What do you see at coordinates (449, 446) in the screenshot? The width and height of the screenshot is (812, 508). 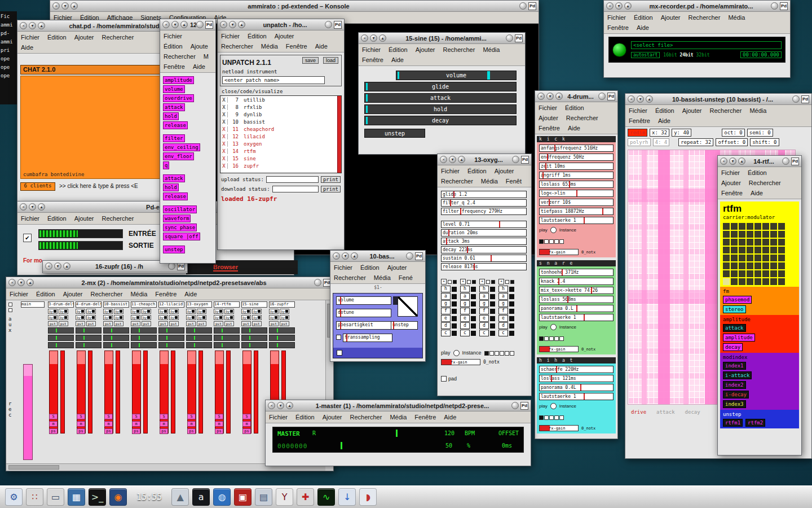 I see `percent-value: 50` at bounding box center [449, 446].